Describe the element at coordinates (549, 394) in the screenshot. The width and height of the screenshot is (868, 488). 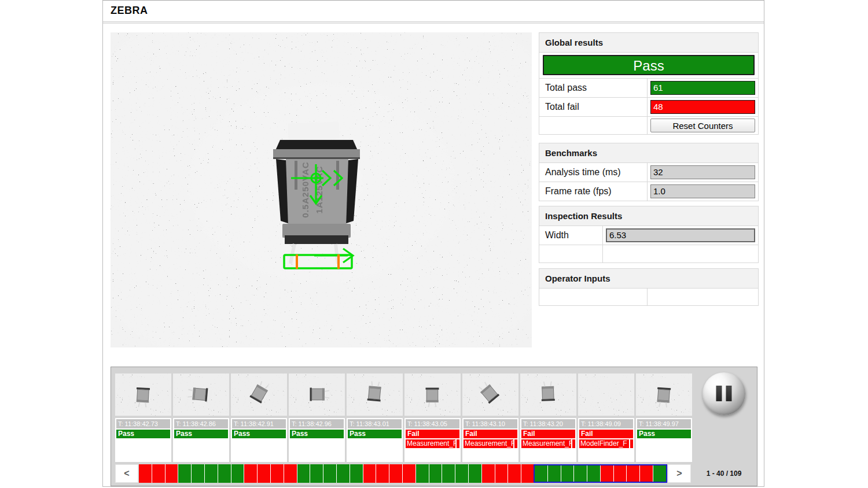
I see `thumbnail-cell: T: 11:38:43.20 Fail Measurement_F` at that location.